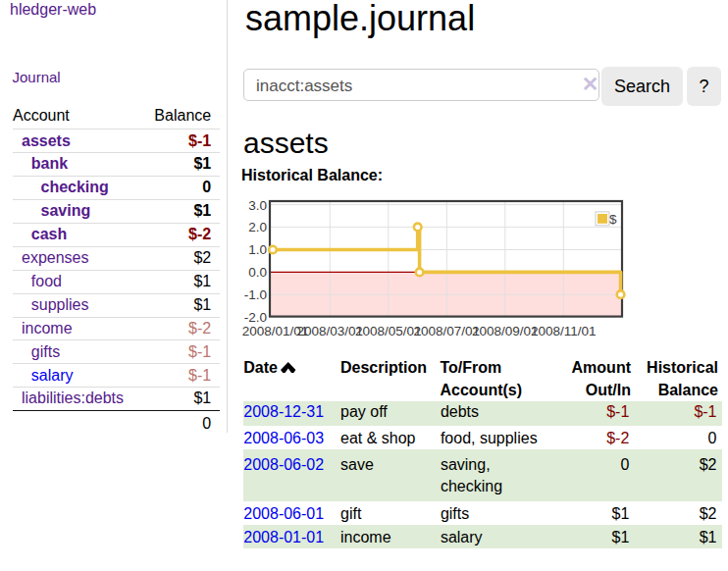 The width and height of the screenshot is (728, 571). Describe the element at coordinates (331, 332) in the screenshot. I see `svg-text: 2008/03/01` at that location.